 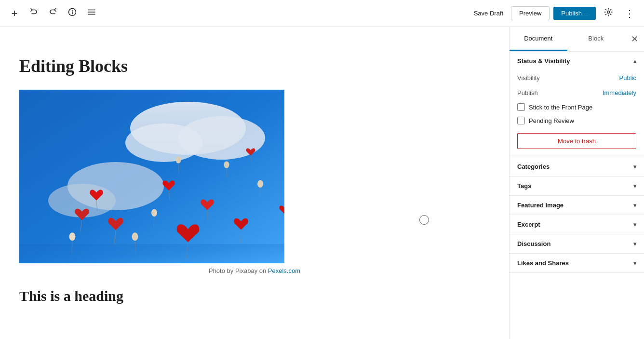 I want to click on panel-status-visibility: Status & Visibility ▴ Visibility Public …, so click(x=577, y=104).